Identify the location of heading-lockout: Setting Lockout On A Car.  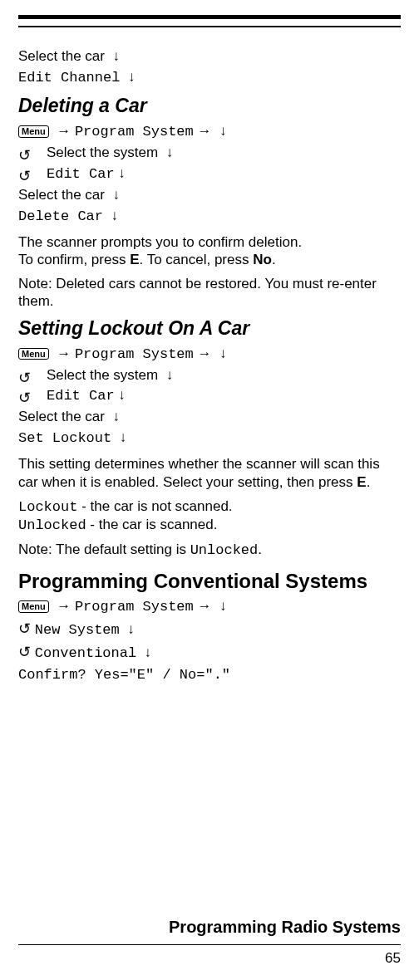
(210, 329).